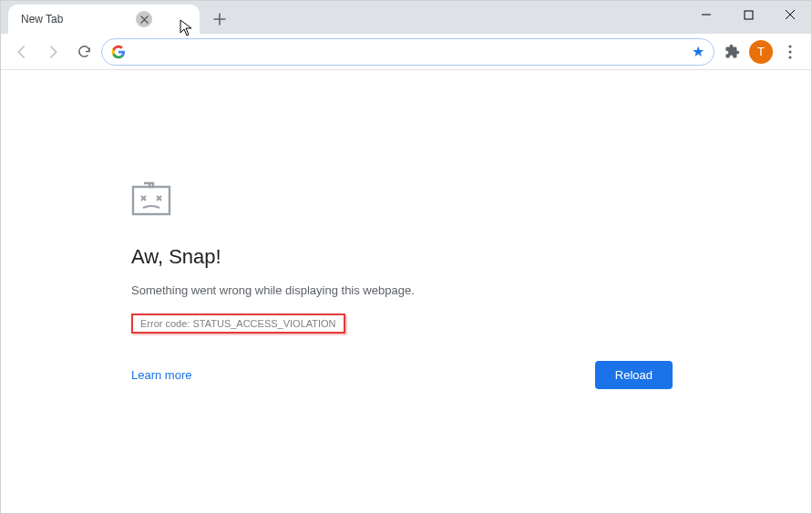  Describe the element at coordinates (118, 52) in the screenshot. I see `google-icon` at that location.